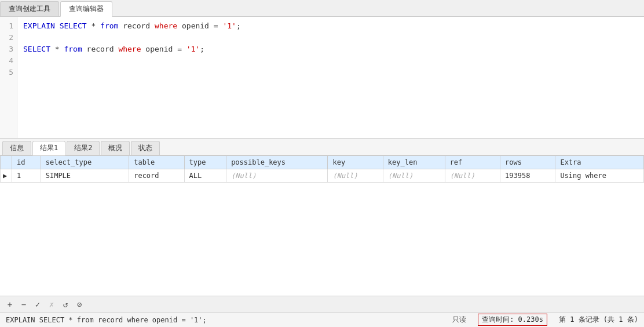 The height and width of the screenshot is (327, 644). Describe the element at coordinates (528, 176) in the screenshot. I see `cell-rows: 193958` at that location.